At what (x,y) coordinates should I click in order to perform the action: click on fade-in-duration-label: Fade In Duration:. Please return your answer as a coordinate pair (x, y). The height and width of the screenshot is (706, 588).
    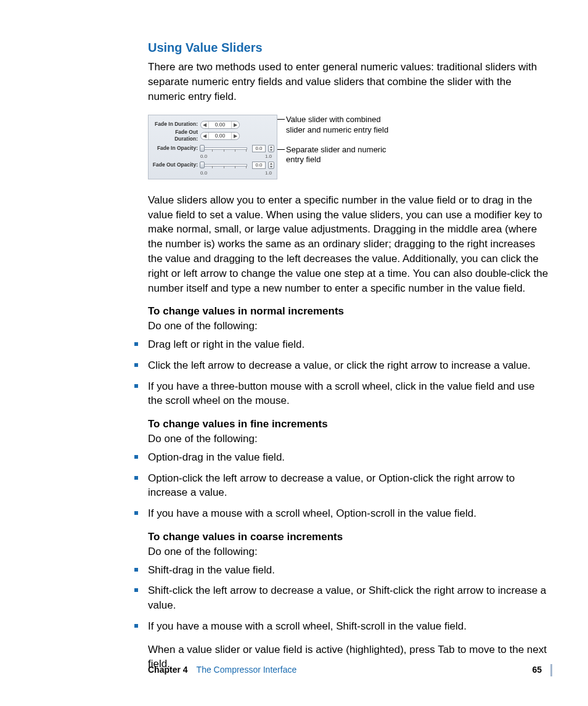
    Looking at the image, I should click on (176, 125).